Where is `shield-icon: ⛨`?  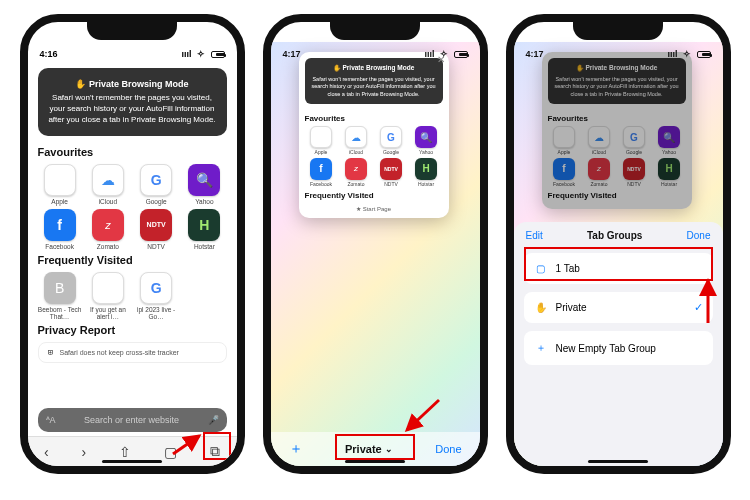
shield-icon: ⛨ is located at coordinates (50, 352).